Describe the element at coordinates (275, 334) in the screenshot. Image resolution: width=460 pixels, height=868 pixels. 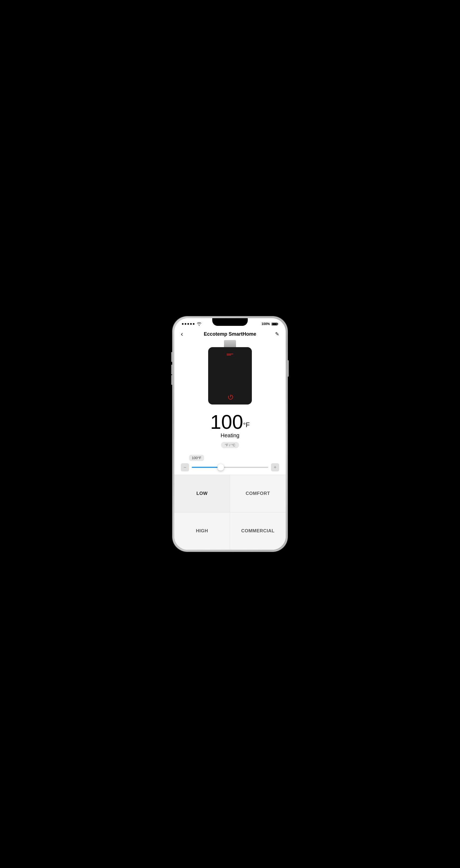
I see `edit-button: ✎` at that location.